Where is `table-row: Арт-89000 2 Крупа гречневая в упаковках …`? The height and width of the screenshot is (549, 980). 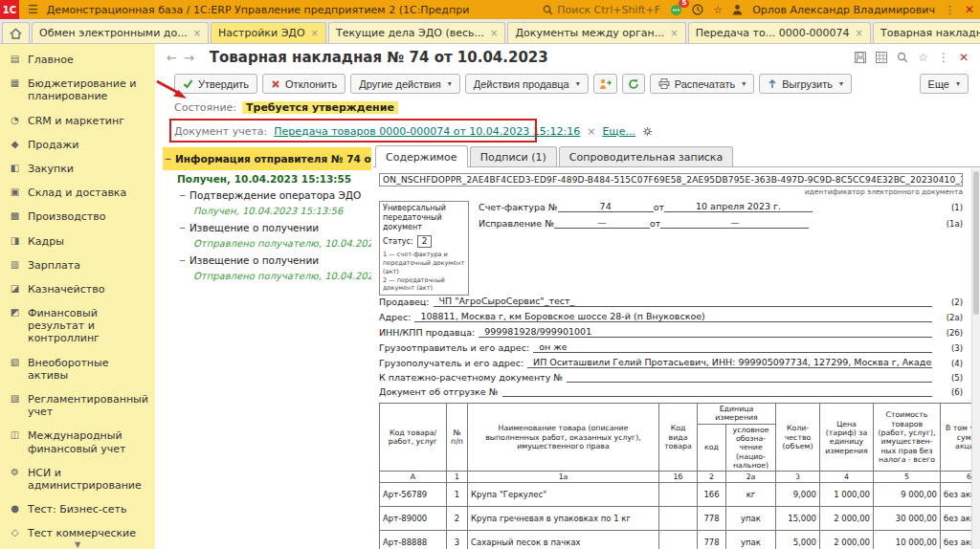 table-row: Арт-89000 2 Крупа гречневая в упаковках … is located at coordinates (676, 518).